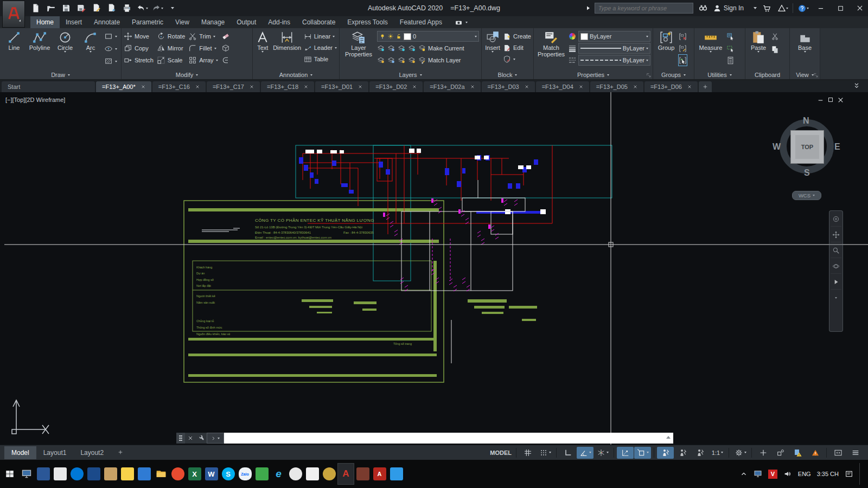 This screenshot has width=868, height=488. Describe the element at coordinates (48, 87) in the screenshot. I see `file-tab-start: Start` at that location.